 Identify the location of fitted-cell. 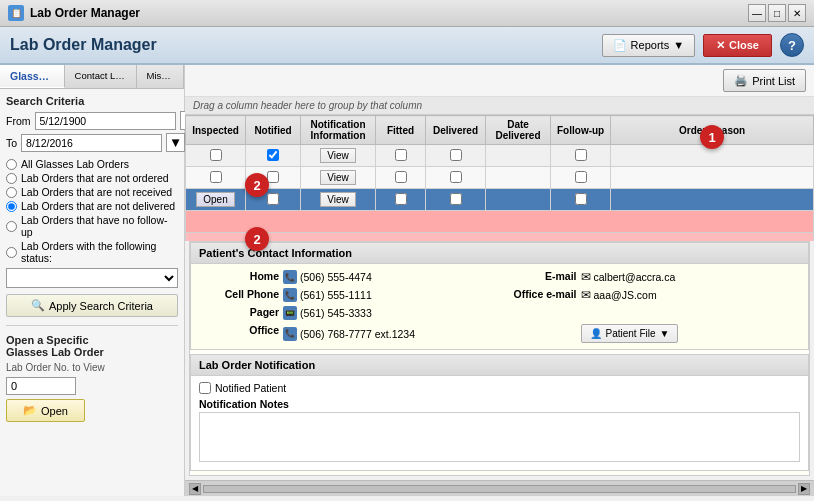
(401, 156).